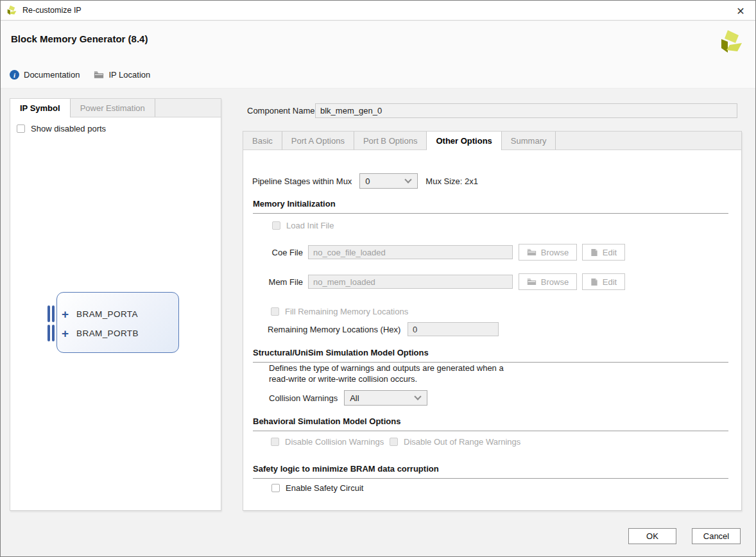 This screenshot has height=557, width=756. Describe the element at coordinates (62, 128) in the screenshot. I see `show-disabled-ports-row: Show disabled ports` at that location.